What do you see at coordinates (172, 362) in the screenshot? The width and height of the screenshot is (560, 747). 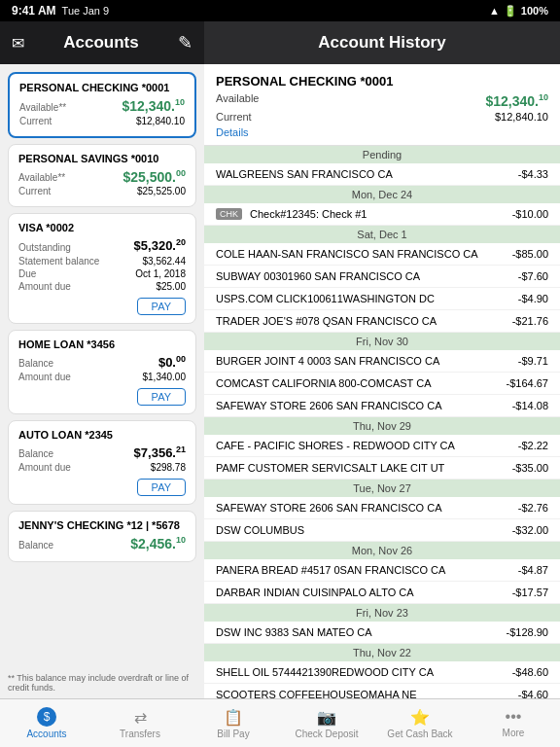 I see `balance-amount: $0.00` at bounding box center [172, 362].